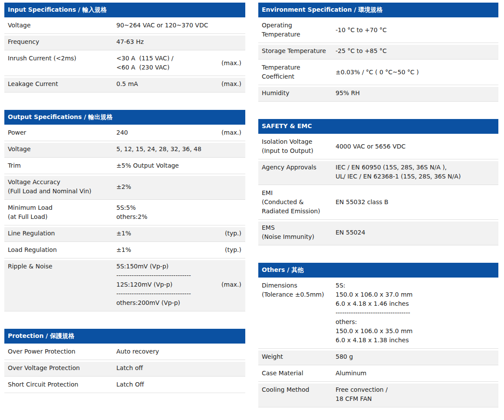 The width and height of the screenshot is (504, 420). I want to click on table-header: Others / 其他, so click(379, 270).